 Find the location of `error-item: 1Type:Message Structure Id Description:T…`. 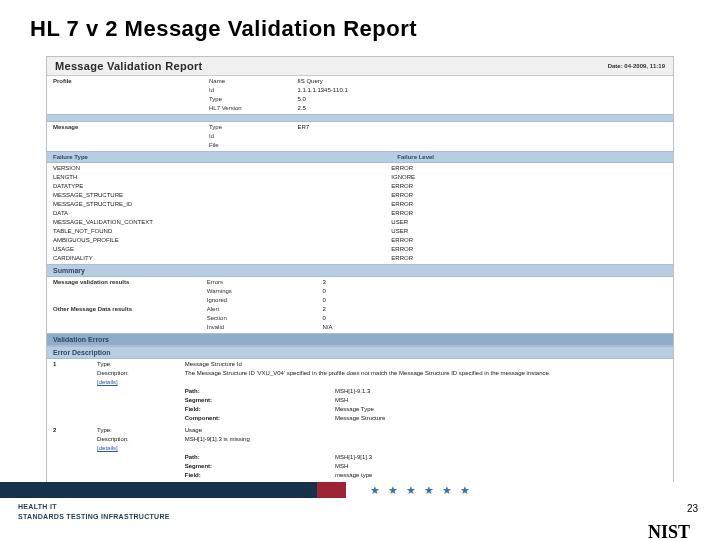

error-item: 1Type:Message Structure Id Description:T… is located at coordinates (360, 392).